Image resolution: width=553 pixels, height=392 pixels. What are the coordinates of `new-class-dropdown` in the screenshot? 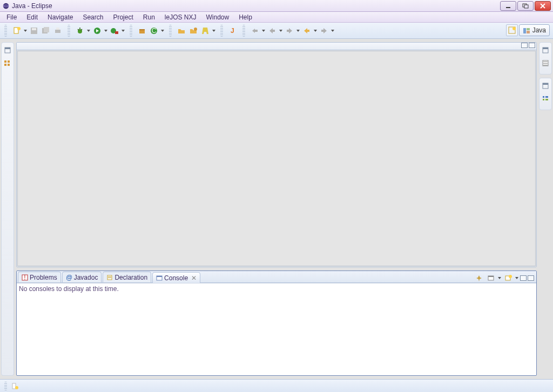 It's located at (163, 31).